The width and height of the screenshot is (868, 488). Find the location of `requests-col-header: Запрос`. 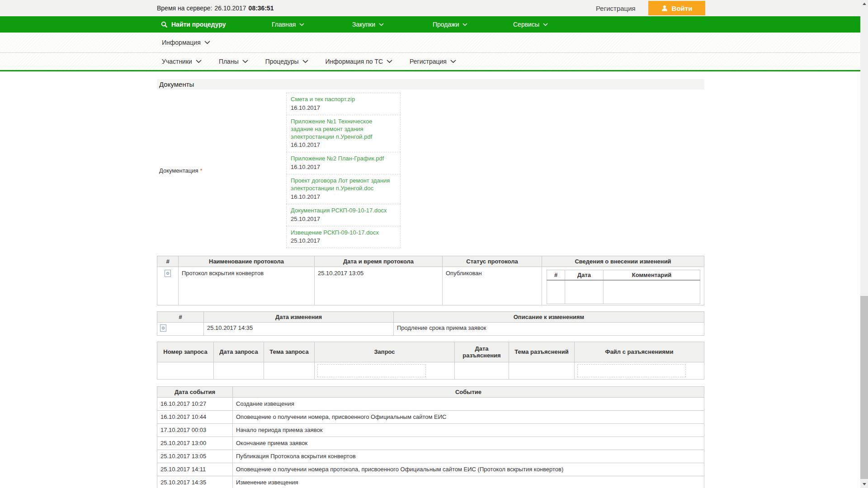

requests-col-header: Запрос is located at coordinates (385, 352).